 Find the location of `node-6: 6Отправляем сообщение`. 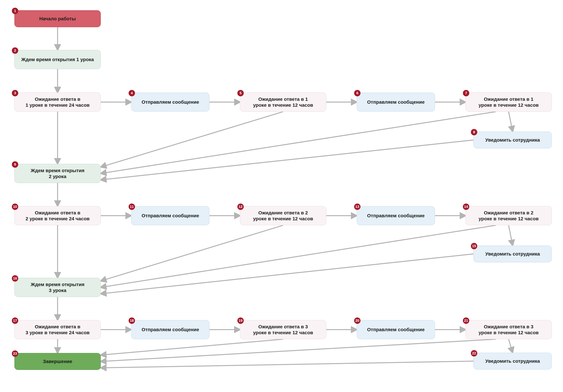

node-6: 6Отправляем сообщение is located at coordinates (396, 102).